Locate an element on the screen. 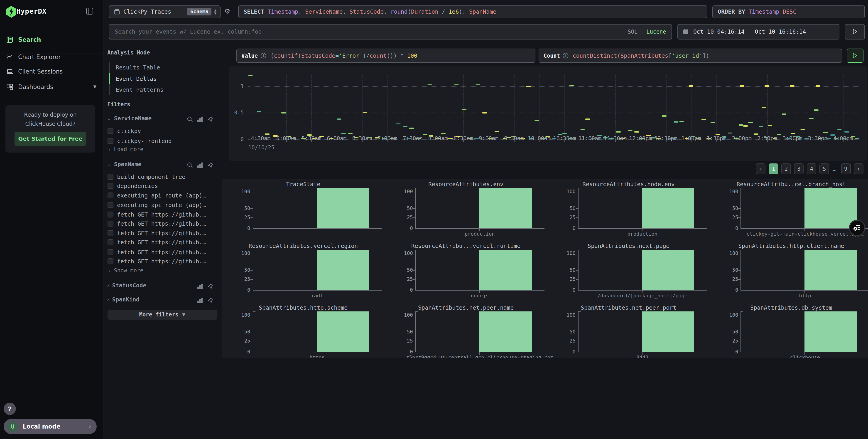  date-range-picker: Oct 10 04:16:14 - Oct 10 16:16:14 is located at coordinates (758, 32).